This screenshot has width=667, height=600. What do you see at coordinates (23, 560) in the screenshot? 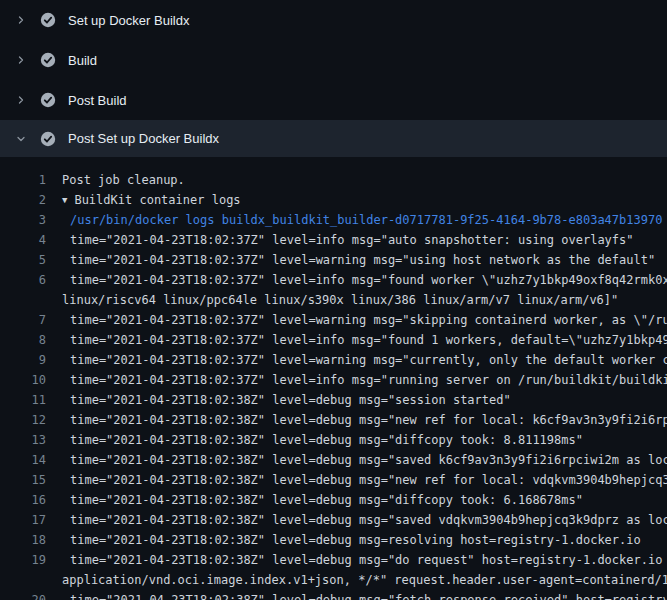
I see `line-number: 19` at bounding box center [23, 560].